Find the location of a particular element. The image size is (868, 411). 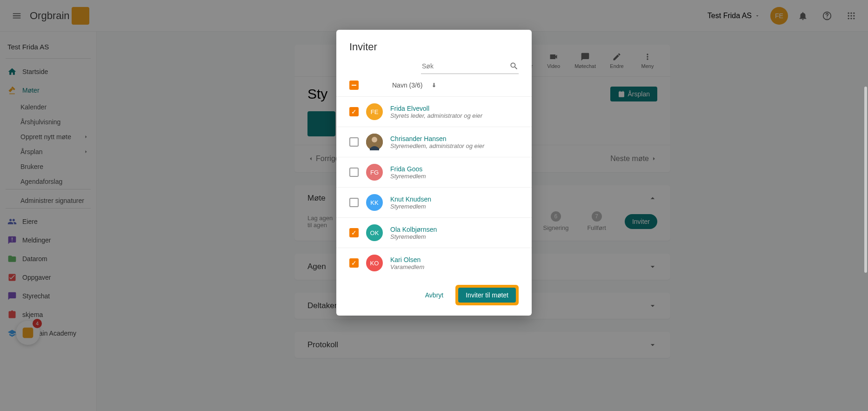

modal-title: Inviter is located at coordinates (434, 44).